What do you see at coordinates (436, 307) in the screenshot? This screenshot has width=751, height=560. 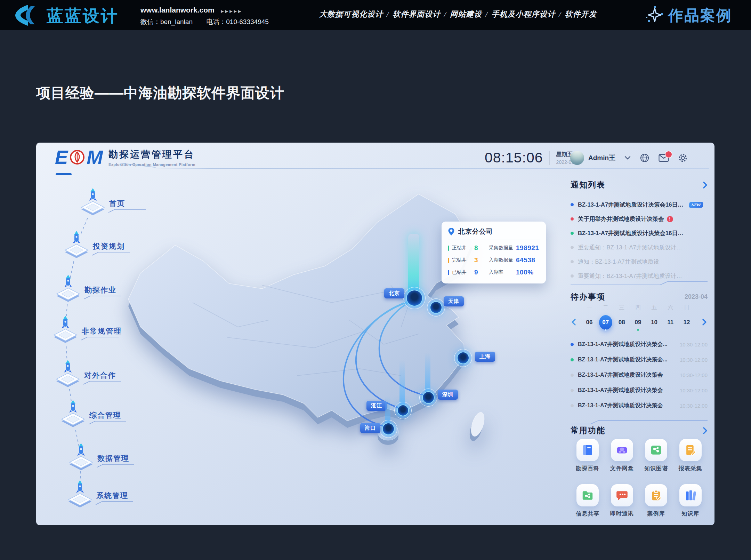 I see `city-marker-天津` at bounding box center [436, 307].